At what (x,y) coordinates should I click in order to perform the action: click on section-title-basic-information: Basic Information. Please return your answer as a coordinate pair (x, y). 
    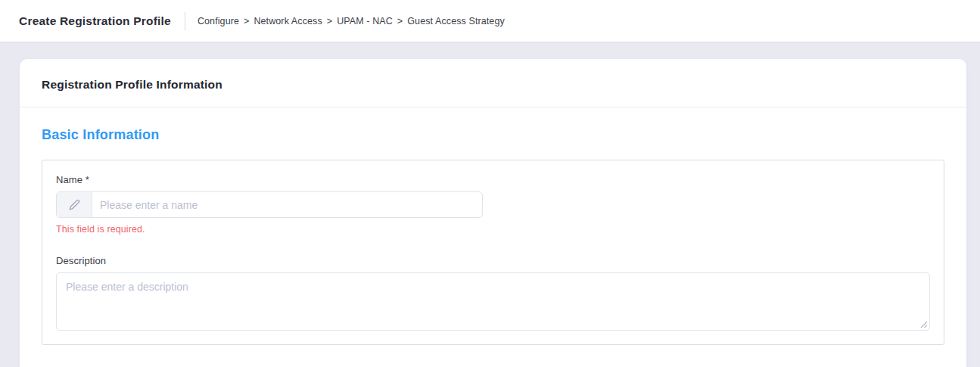
    Looking at the image, I should click on (493, 135).